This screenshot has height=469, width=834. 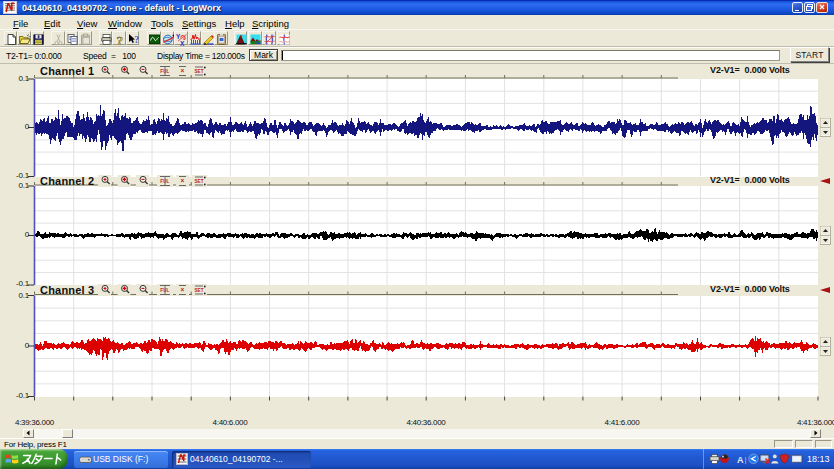 What do you see at coordinates (740, 460) in the screenshot?
I see `svg-text: A` at bounding box center [740, 460].